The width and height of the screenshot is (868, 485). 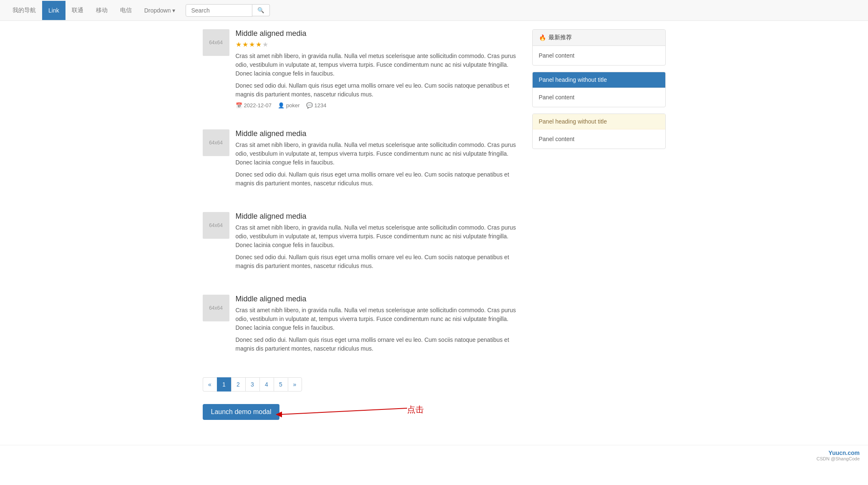 What do you see at coordinates (281, 384) in the screenshot?
I see `pagination-page-5: 5` at bounding box center [281, 384].